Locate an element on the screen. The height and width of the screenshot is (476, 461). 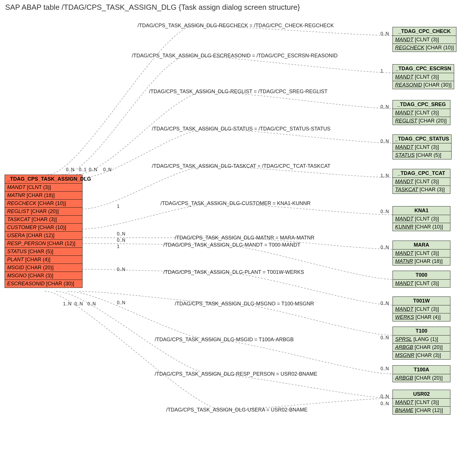
entity-main-row: ESCREASONID [CHAR (30)] is located at coordinates (44, 284).